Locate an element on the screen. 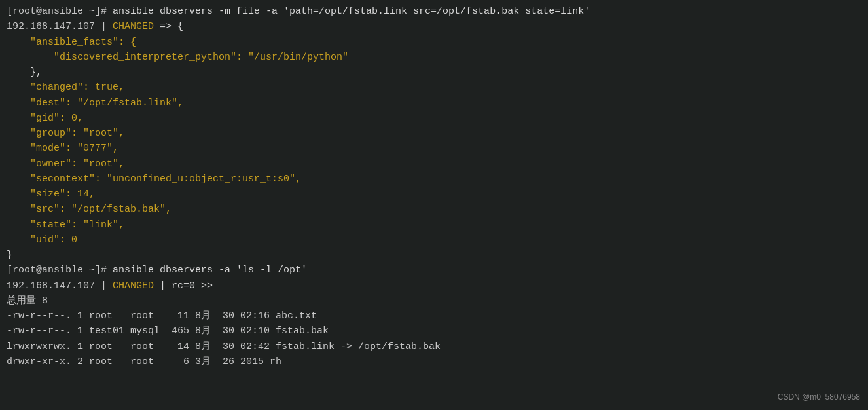 Image resolution: width=868 pixels, height=410 pixels. terminal-text: -rw-r--r--. 1 test01 mysql 465 8月 30 02:… is located at coordinates (168, 331).